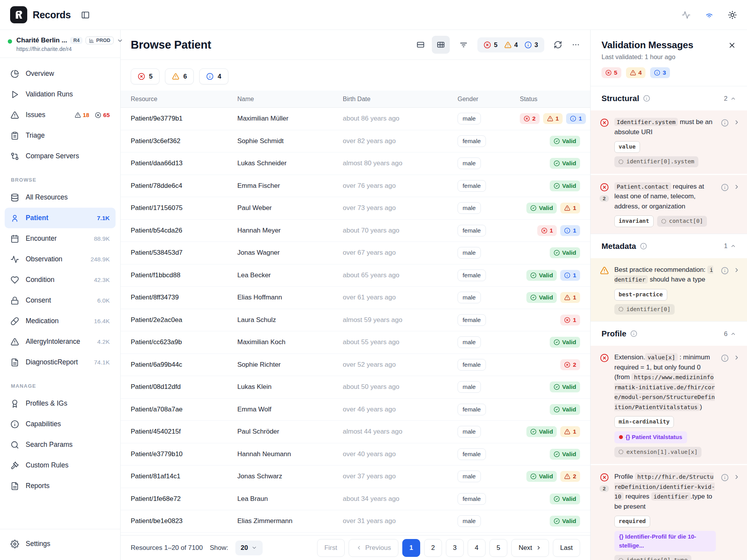 The height and width of the screenshot is (560, 747). Describe the element at coordinates (558, 45) in the screenshot. I see `refresh-icon` at that location.